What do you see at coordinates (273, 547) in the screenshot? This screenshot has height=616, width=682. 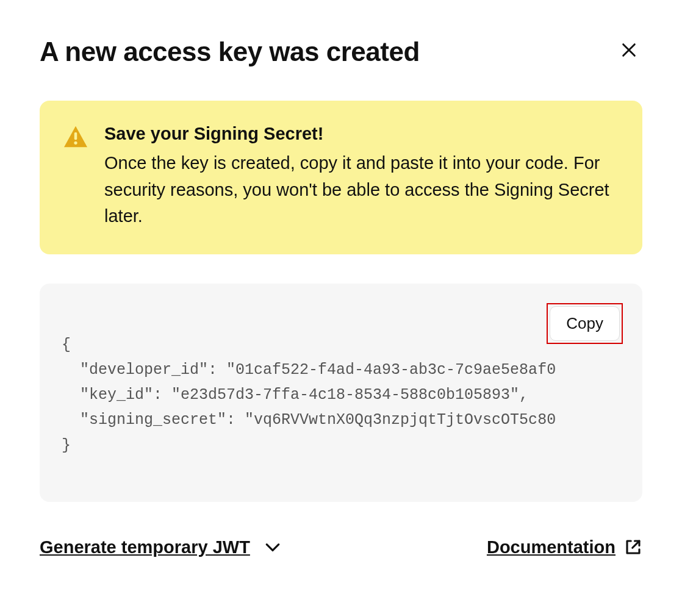 I see `chevron-down-icon` at bounding box center [273, 547].